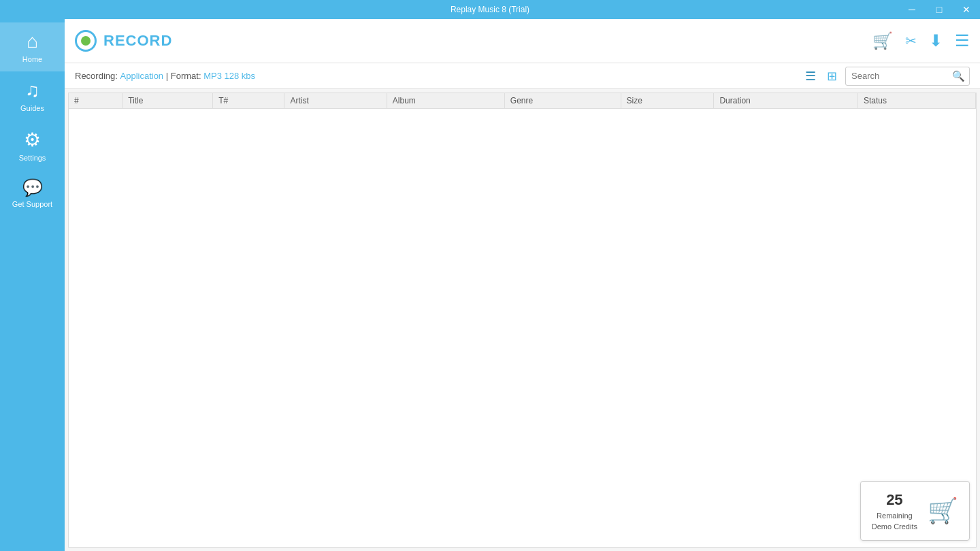  What do you see at coordinates (894, 501) in the screenshot?
I see `credits-count: 25` at bounding box center [894, 501].